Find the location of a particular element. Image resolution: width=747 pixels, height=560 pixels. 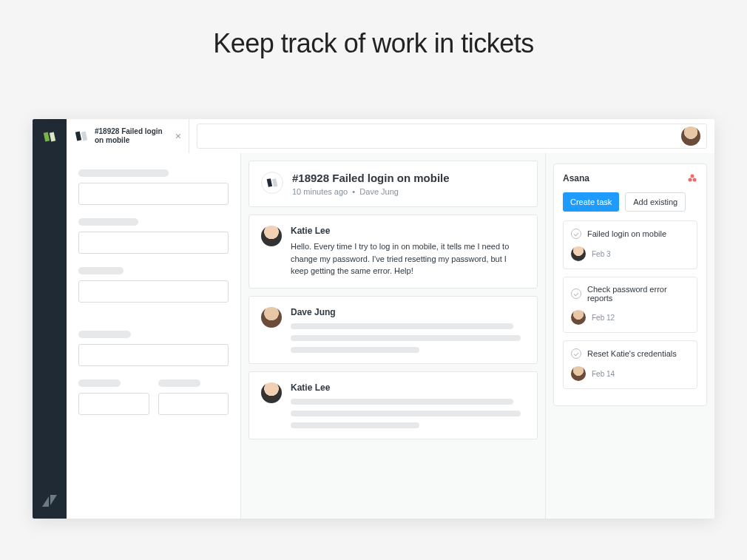

ticket-tab-title: #18928 Failed login on mobile is located at coordinates (132, 136).